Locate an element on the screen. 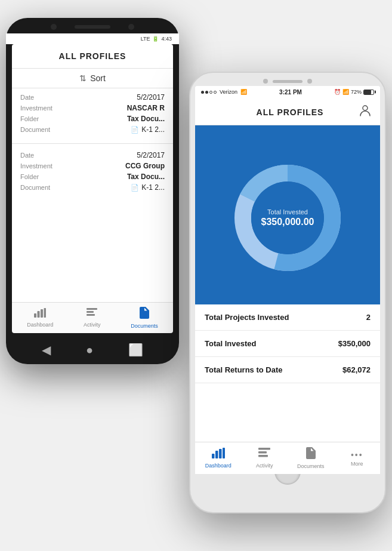  android-sort-bar: ⇅ Sort is located at coordinates (92, 79).